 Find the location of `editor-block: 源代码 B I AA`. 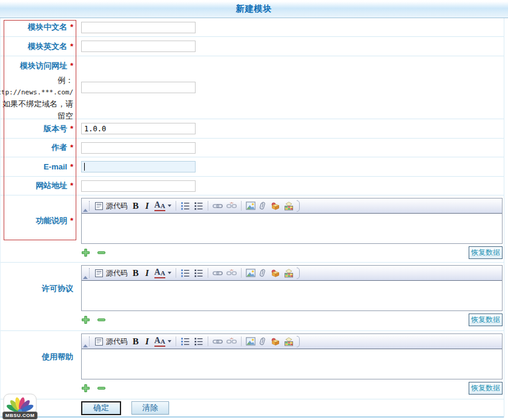

editor-block: 源代码 B I AA is located at coordinates (292, 229).